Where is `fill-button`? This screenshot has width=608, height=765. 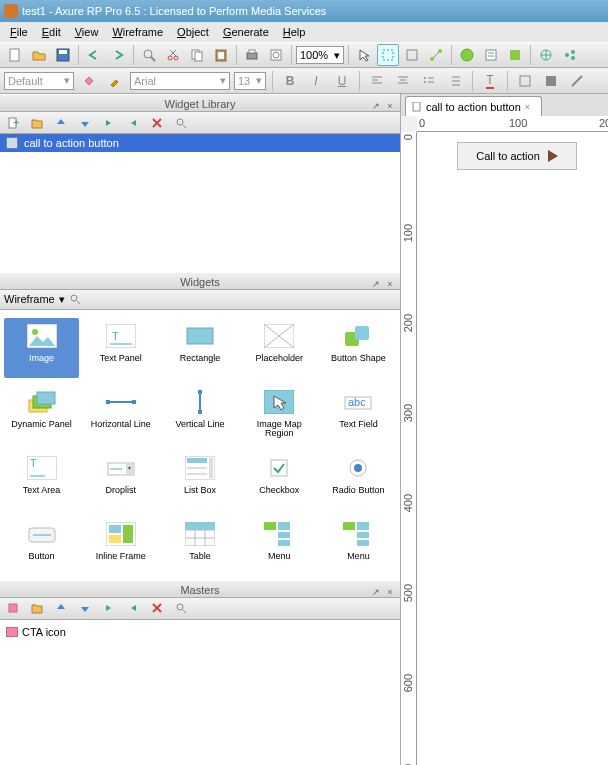
fill-button is located at coordinates (89, 81).